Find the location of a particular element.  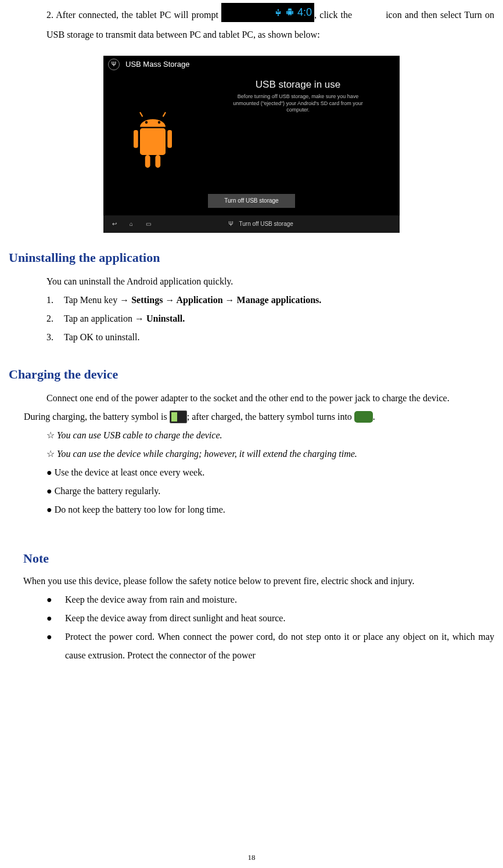

usb-nav-icon: Ψ is located at coordinates (231, 224).